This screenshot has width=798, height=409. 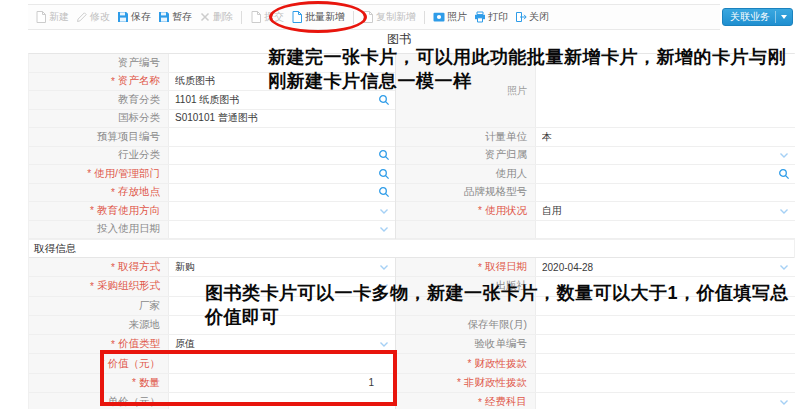 I want to click on form-row: 投入使用日期, so click(x=212, y=230).